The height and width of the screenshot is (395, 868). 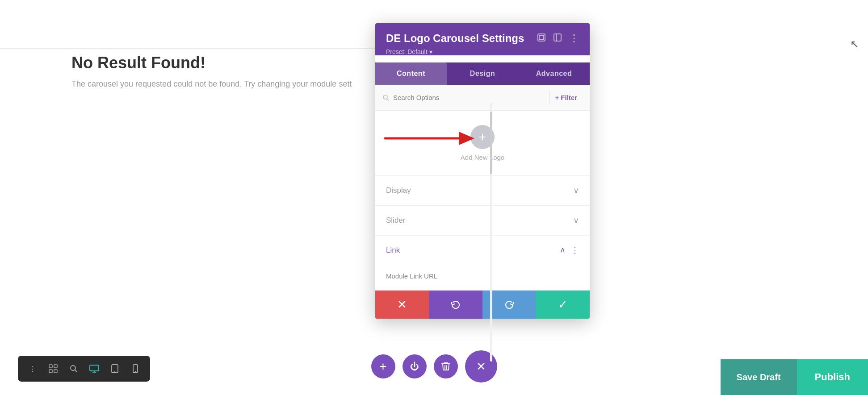 What do you see at coordinates (482, 304) in the screenshot?
I see `panel-action-bar: ✕ ✓` at bounding box center [482, 304].